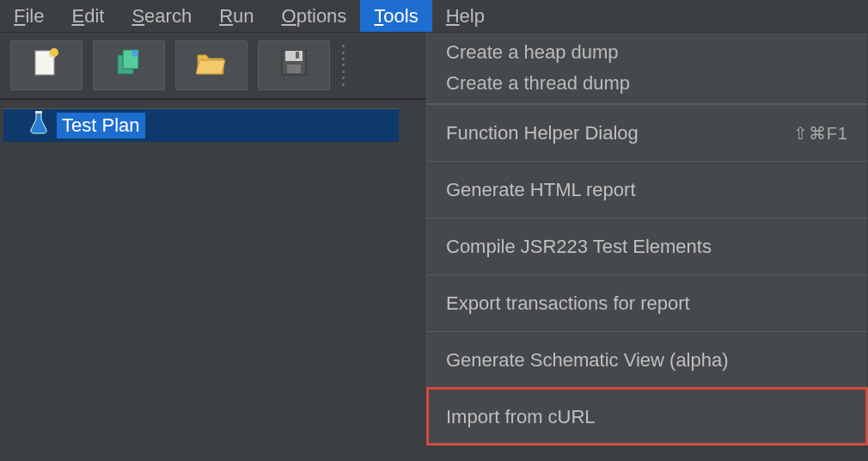 The image size is (868, 461). Describe the element at coordinates (211, 65) in the screenshot. I see `open-button` at that location.